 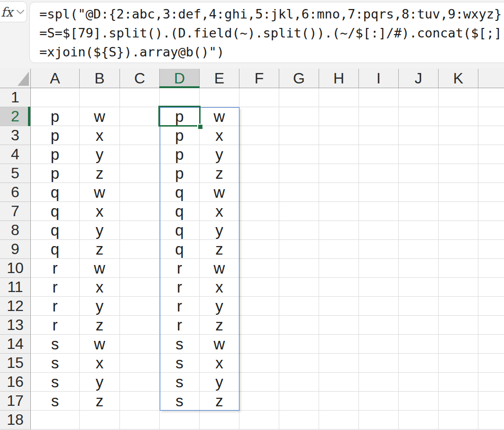 What do you see at coordinates (140, 211) in the screenshot?
I see `cell-C7` at bounding box center [140, 211].